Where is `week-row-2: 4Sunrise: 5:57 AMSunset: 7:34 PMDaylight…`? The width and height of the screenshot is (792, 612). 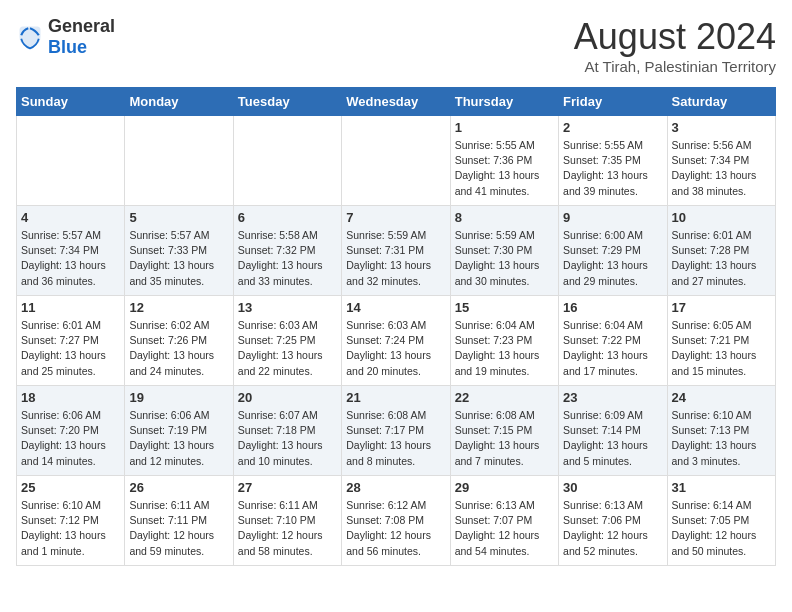
week-row-2: 4Sunrise: 5:57 AMSunset: 7:34 PMDaylight… is located at coordinates (396, 251).